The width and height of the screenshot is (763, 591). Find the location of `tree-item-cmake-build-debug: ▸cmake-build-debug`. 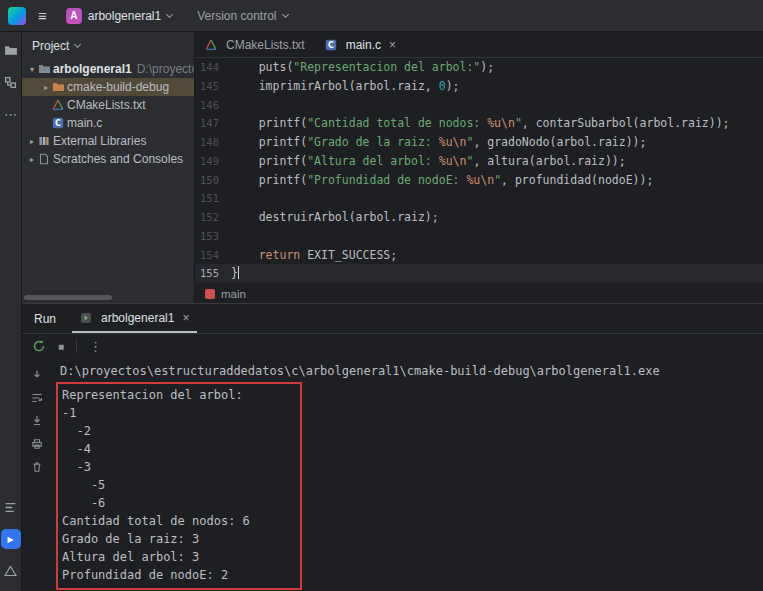

tree-item-cmake-build-debug: ▸cmake-build-debug is located at coordinates (108, 87).